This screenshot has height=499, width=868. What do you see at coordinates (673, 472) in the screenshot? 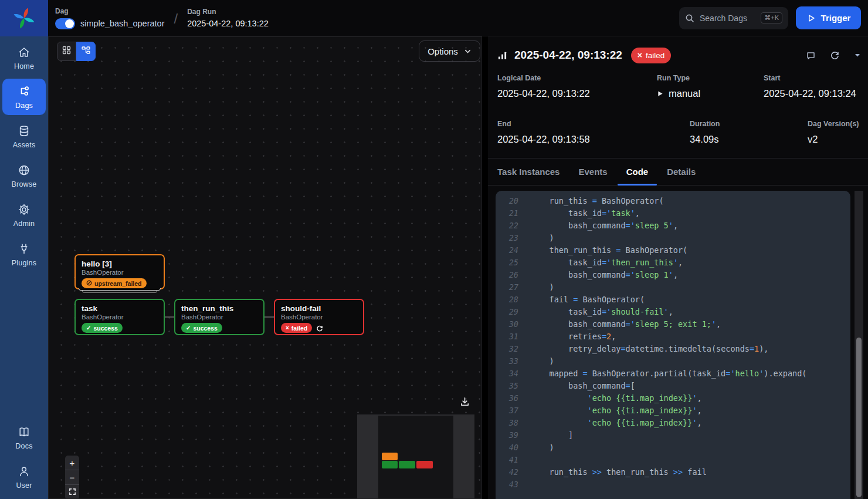
I see `code-line: 42 run_this >> then_run_this >> fail` at bounding box center [673, 472].